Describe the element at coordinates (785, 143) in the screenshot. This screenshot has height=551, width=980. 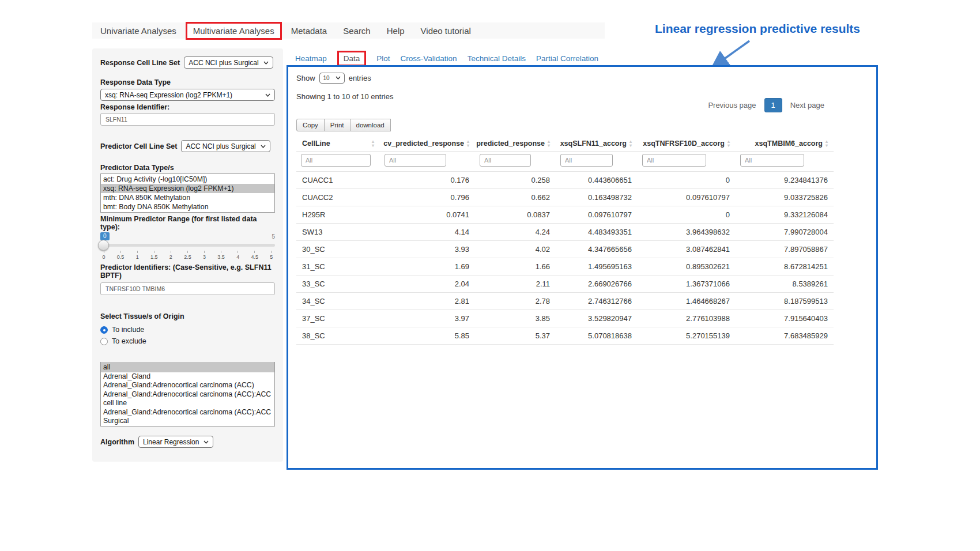
I see `column-header: xsqTMBIM6_accorg ▴▾` at that location.